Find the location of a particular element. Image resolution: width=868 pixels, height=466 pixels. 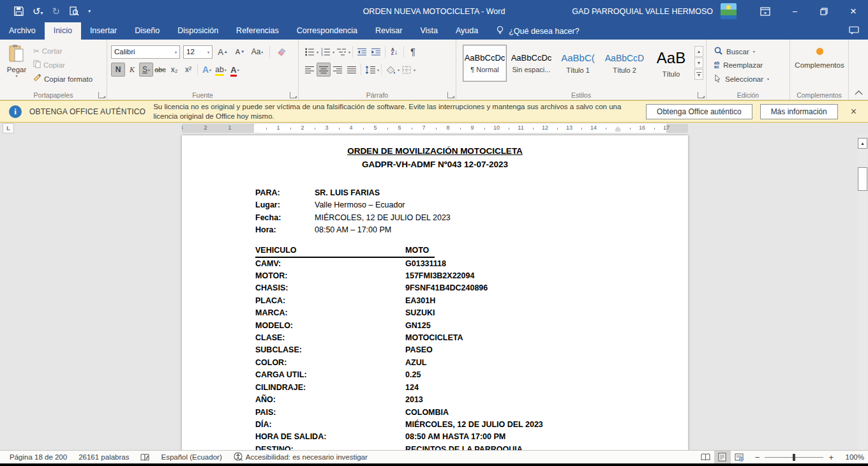

close-button: × is located at coordinates (853, 11).